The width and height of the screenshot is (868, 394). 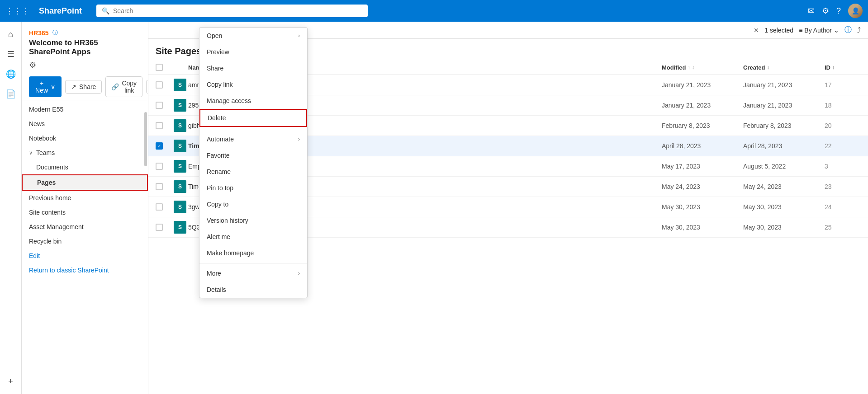 What do you see at coordinates (124, 87) in the screenshot?
I see `copy-link-button: 🔗 Copy link` at bounding box center [124, 87].